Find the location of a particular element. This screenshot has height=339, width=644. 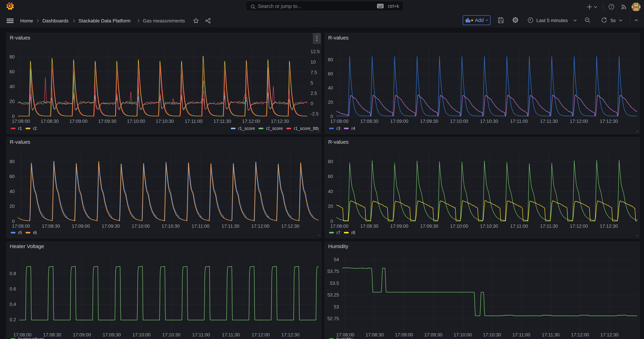

svg-text: 0.8 is located at coordinates (13, 274).